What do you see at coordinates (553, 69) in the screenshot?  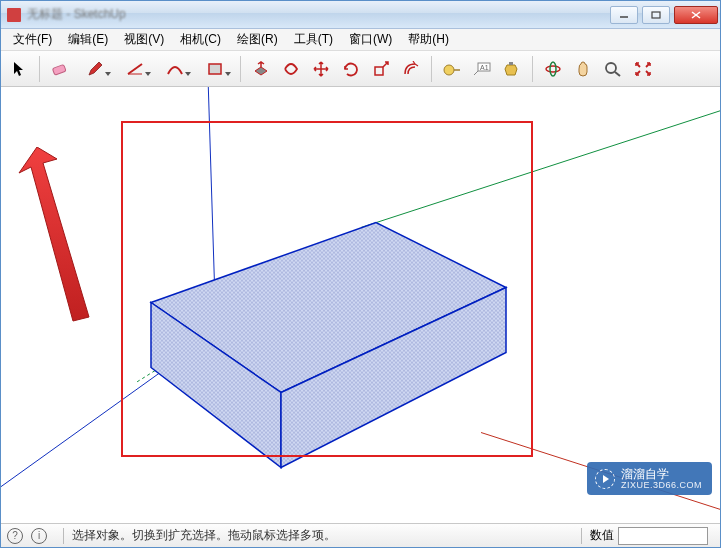 I see `orbit-tool` at bounding box center [553, 69].